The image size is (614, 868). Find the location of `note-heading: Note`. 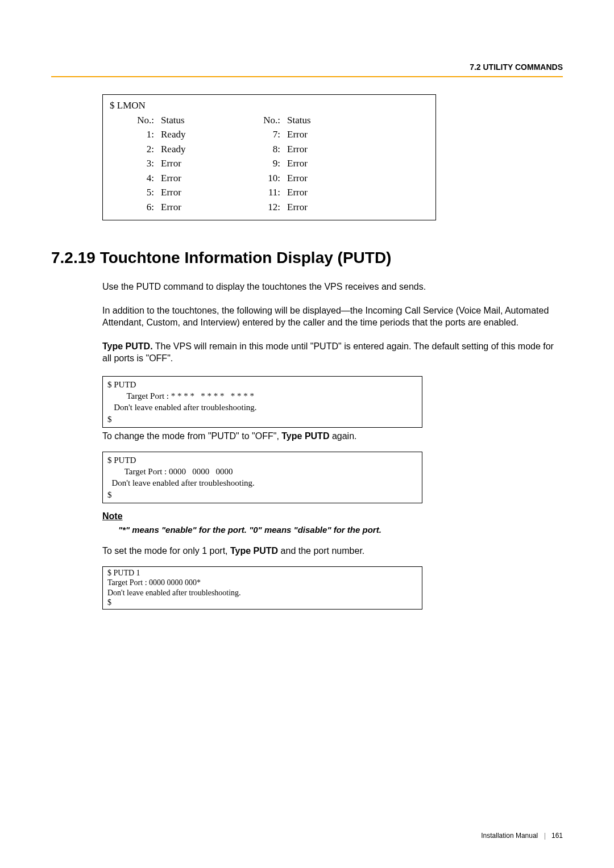

note-heading: Note is located at coordinates (333, 516).